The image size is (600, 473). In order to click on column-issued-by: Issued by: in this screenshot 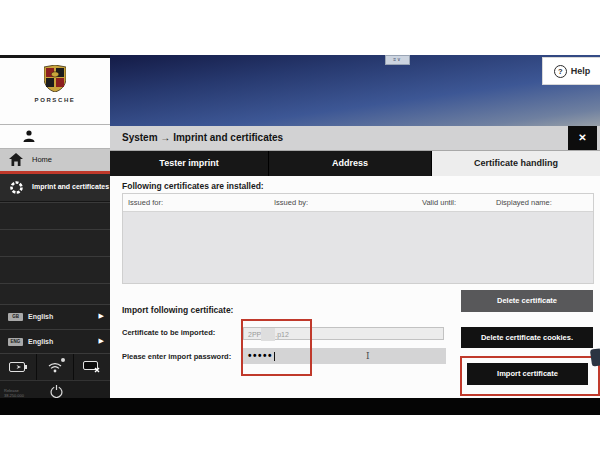, I will do `click(291, 202)`.